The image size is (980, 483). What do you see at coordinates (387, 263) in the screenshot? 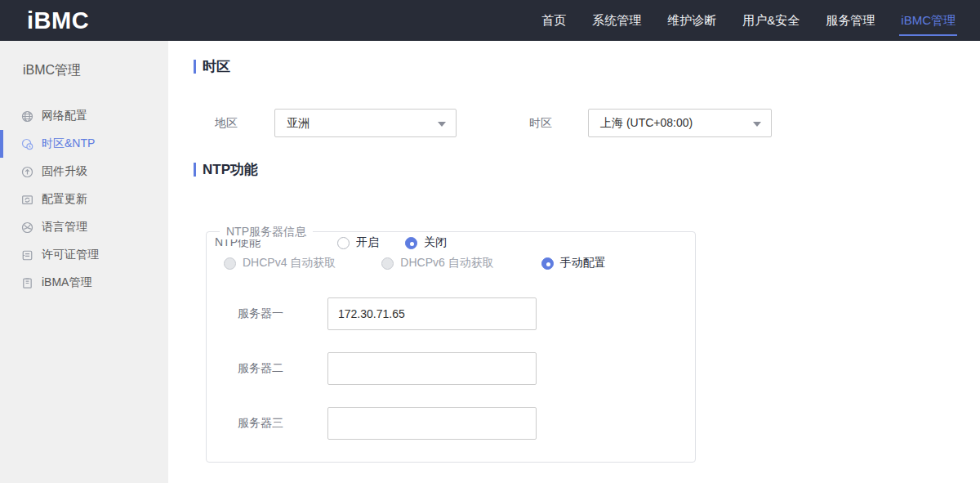
I see `dhcpv6-radio` at bounding box center [387, 263].